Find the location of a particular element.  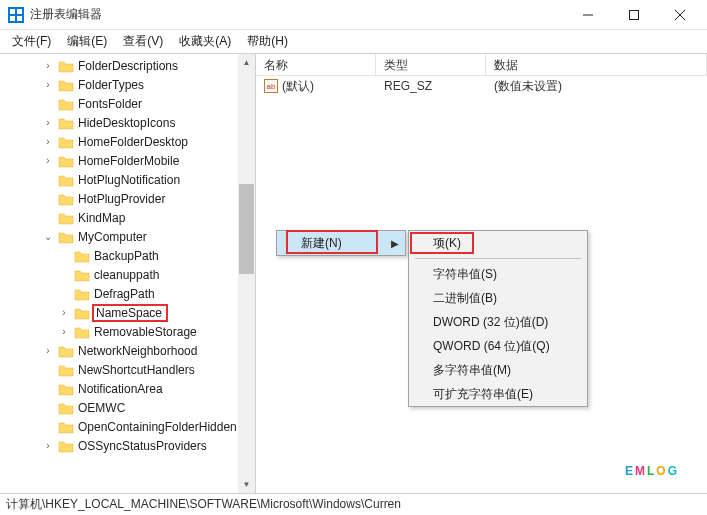

tree-scrollbar: ▲ ▼ is located at coordinates (246, 274).